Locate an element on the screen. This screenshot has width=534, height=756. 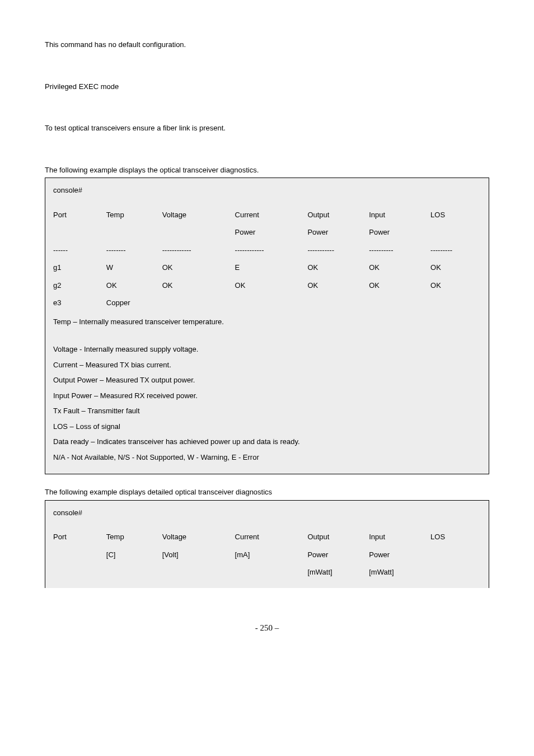
user-guideline-text: To test optical transceivers ensure a fi… is located at coordinates (267, 128).